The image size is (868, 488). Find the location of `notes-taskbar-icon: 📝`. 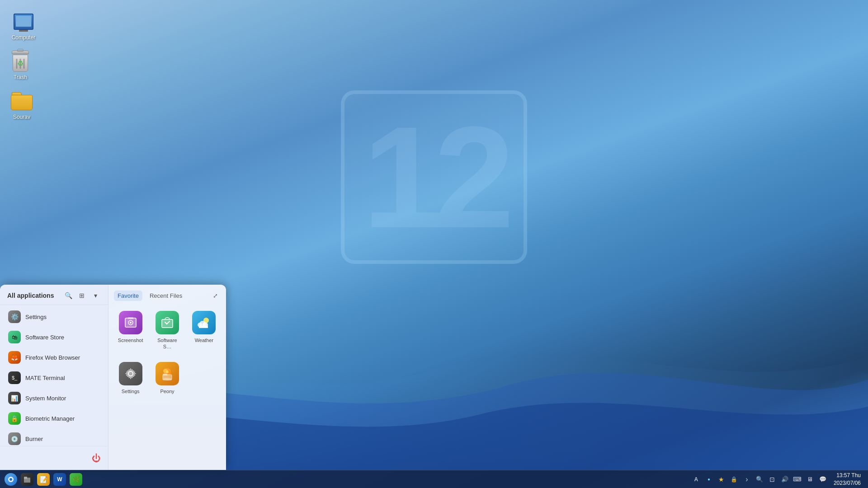

notes-taskbar-icon: 📝 is located at coordinates (43, 479).